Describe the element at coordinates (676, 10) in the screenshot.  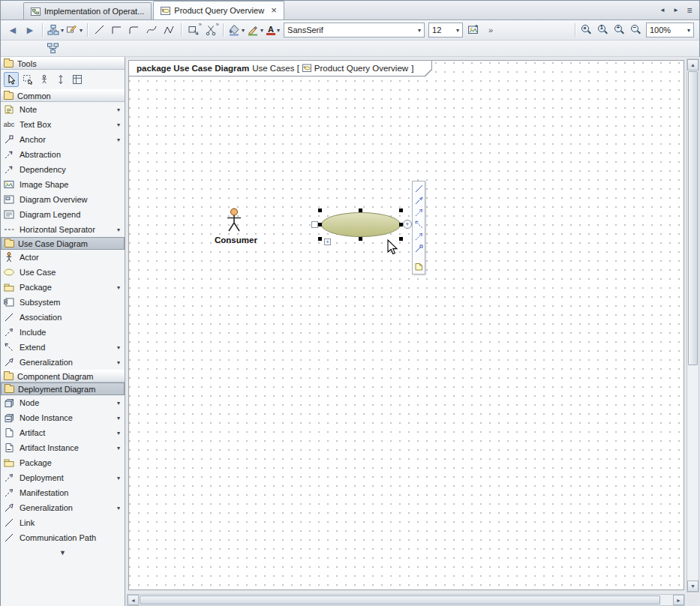
I see `next-tab-button: ►` at that location.